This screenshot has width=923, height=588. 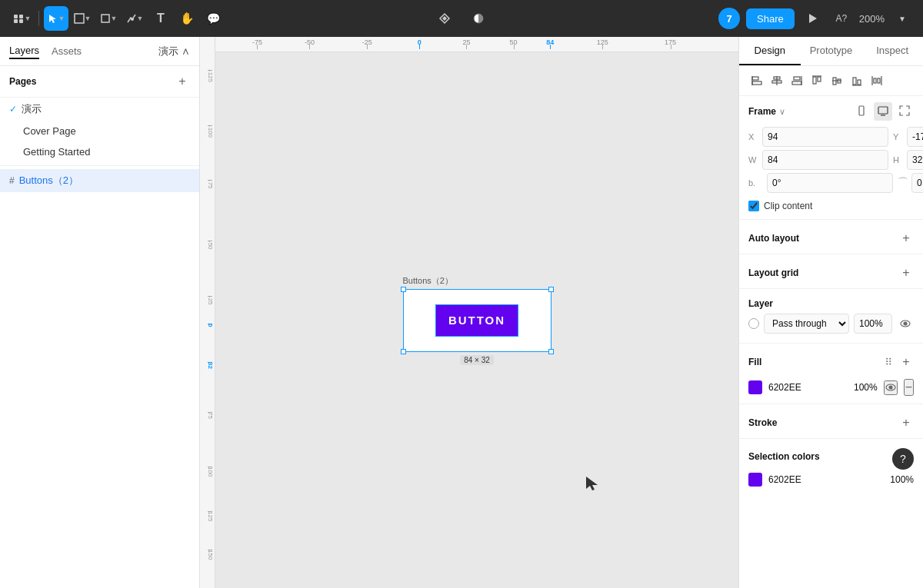 What do you see at coordinates (100, 181) in the screenshot?
I see `layer-buttons-item: # Buttons（2）` at bounding box center [100, 181].